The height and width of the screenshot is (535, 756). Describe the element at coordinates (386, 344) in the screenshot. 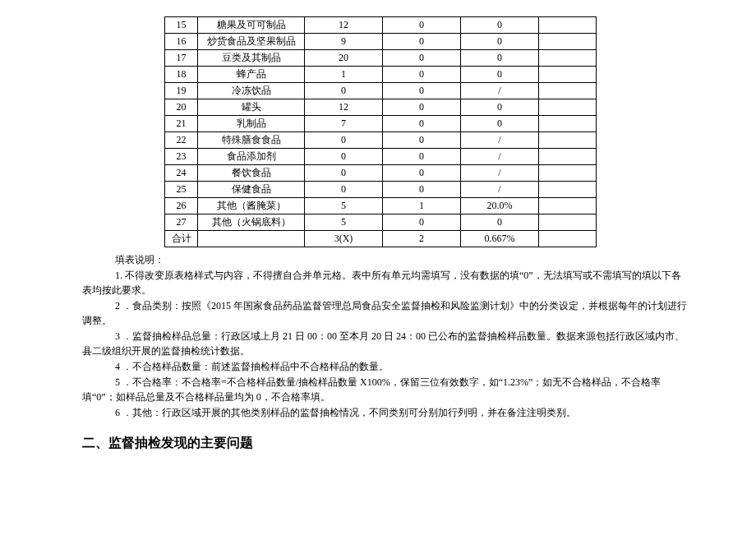

I see `note-3: 3 ．监督抽检样品总量：行政区域上月 21 日 00：00 至本月 20 日 2…` at that location.